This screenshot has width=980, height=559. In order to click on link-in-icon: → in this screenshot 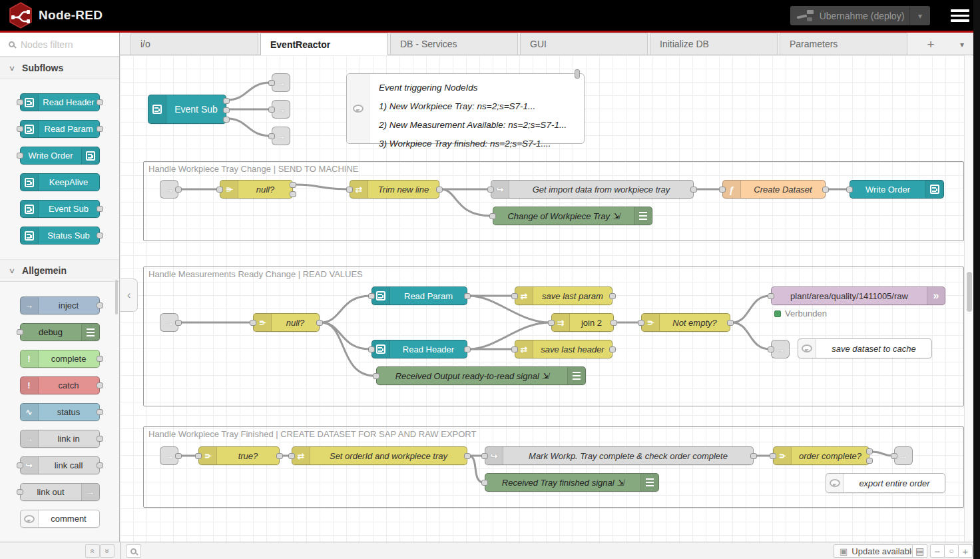, I will do `click(169, 322)`.